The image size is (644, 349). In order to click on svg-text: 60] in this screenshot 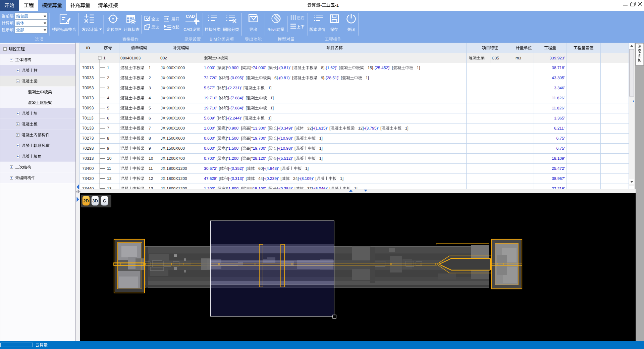, I will do `click(261, 168)`.